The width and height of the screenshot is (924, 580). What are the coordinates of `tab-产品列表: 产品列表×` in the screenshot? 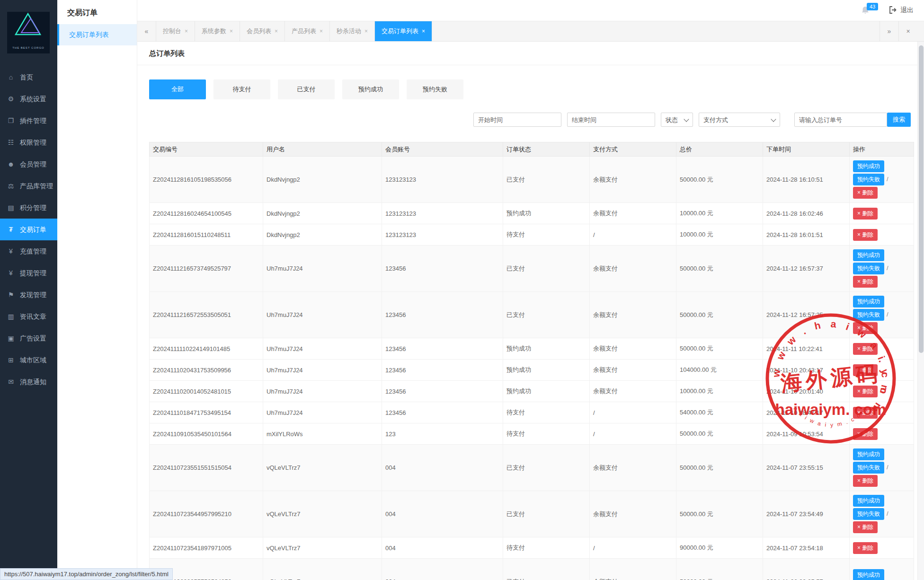 It's located at (308, 31).